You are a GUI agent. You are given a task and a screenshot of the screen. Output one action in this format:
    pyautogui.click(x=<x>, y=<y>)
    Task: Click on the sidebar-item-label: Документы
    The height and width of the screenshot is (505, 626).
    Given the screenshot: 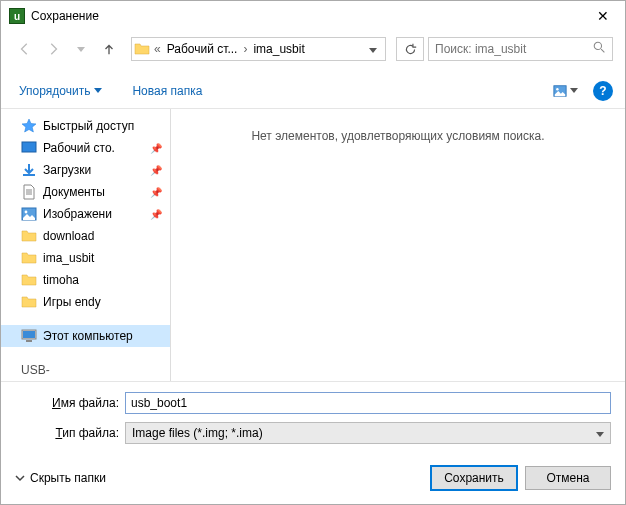 What is the action you would take?
    pyautogui.click(x=74, y=192)
    